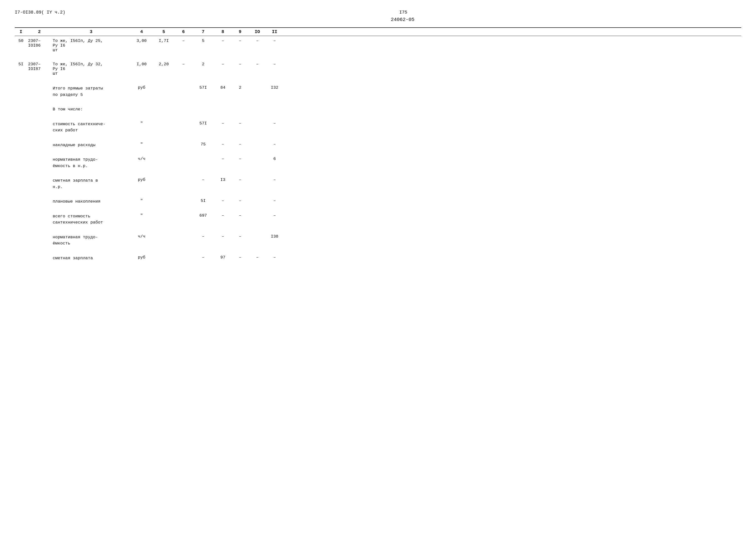 This screenshot has width=756, height=553. What do you see at coordinates (223, 257) in the screenshot?
I see `summary-col8: 97` at bounding box center [223, 257].